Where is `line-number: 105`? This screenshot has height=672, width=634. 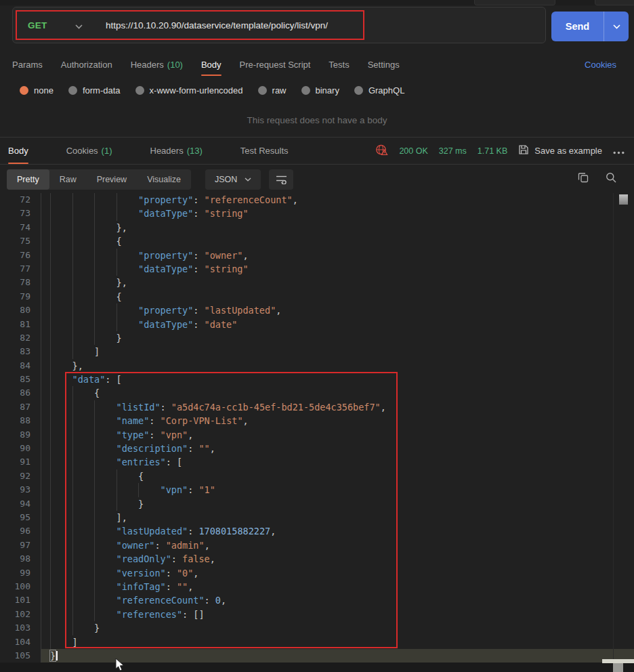 line-number: 105 is located at coordinates (20, 656).